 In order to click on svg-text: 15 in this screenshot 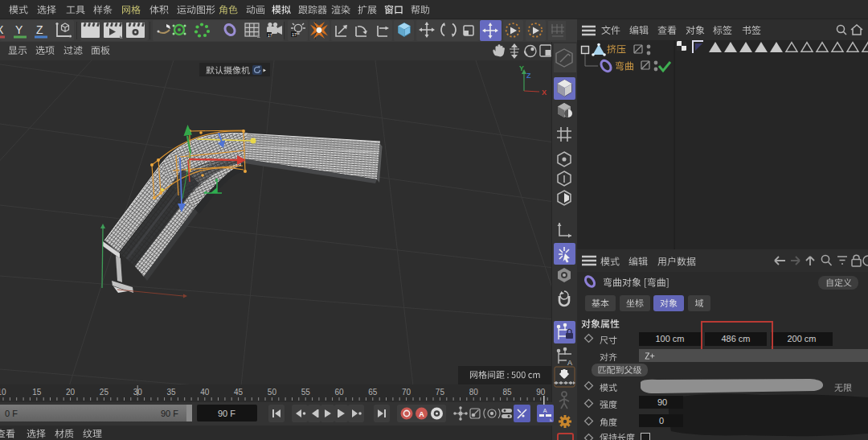, I will do `click(37, 393)`.